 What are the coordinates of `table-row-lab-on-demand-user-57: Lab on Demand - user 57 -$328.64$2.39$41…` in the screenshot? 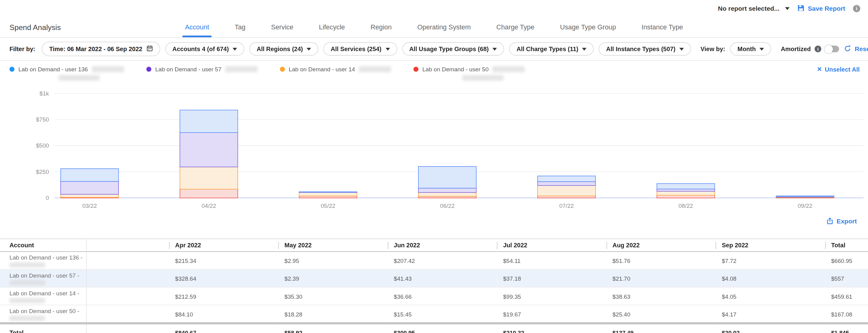 It's located at (434, 278).